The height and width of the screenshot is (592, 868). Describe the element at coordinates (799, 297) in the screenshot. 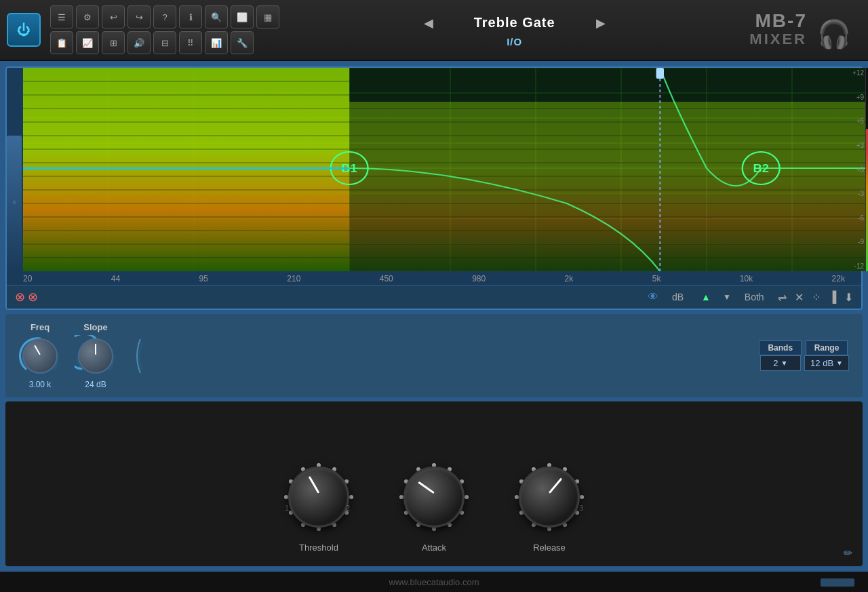

I see `x-icon: ✕` at that location.